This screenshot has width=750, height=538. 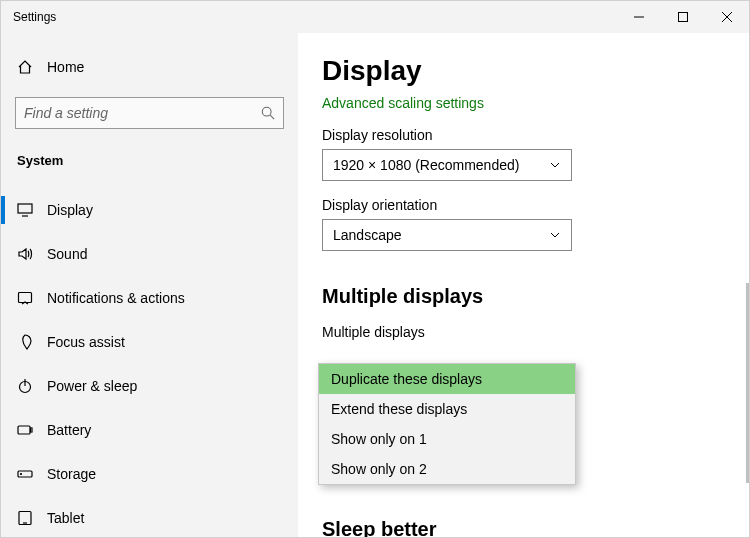 What do you see at coordinates (524, 296) in the screenshot?
I see `multiple-displays-heading: Multiple displays` at bounding box center [524, 296].